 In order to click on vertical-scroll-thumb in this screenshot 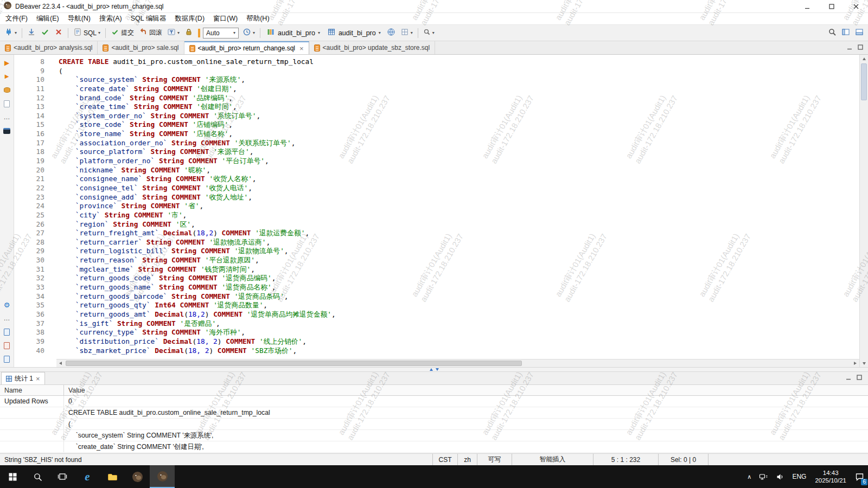, I will do `click(864, 82)`.